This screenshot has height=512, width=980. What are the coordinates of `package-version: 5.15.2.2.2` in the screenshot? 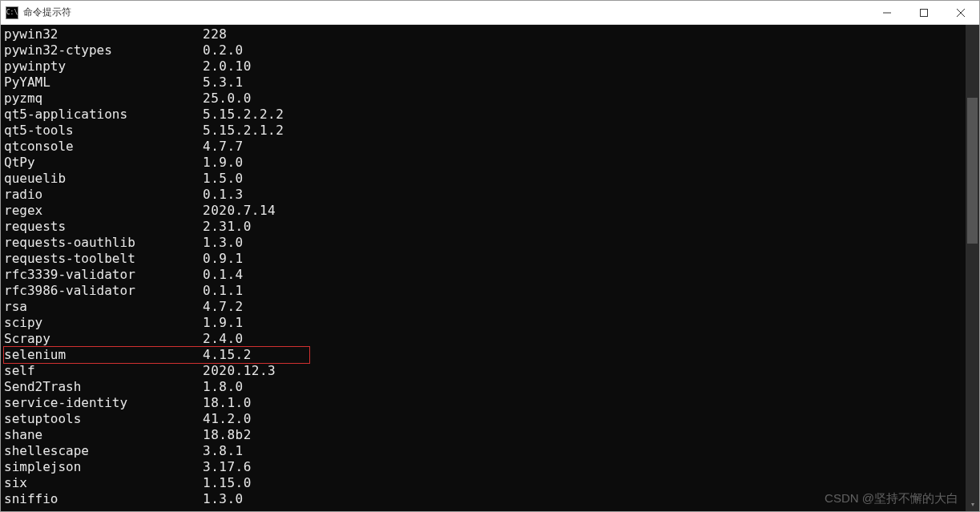 It's located at (244, 115).